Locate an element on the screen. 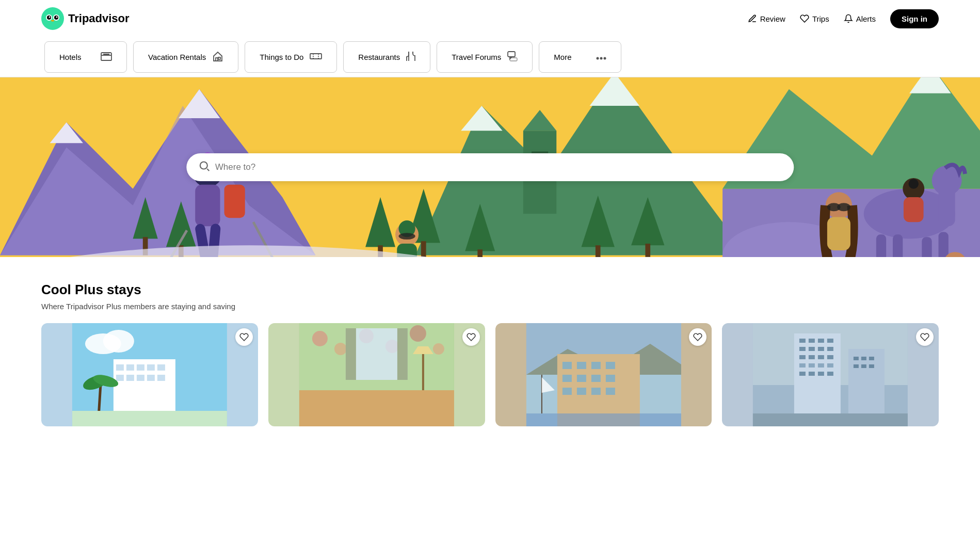 The image size is (980, 543). nav-tab-vacation-rentals: Vacation Rentals is located at coordinates (186, 57).